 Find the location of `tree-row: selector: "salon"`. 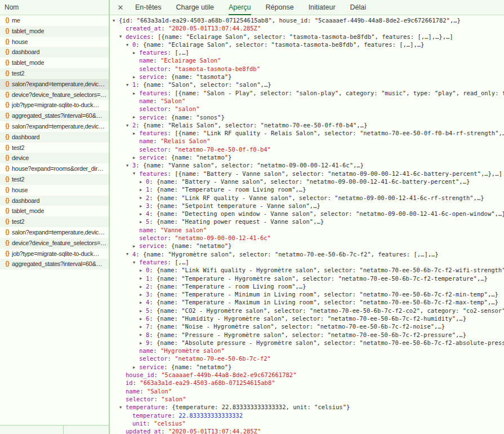

tree-row: selector: "salon" is located at coordinates (307, 399).